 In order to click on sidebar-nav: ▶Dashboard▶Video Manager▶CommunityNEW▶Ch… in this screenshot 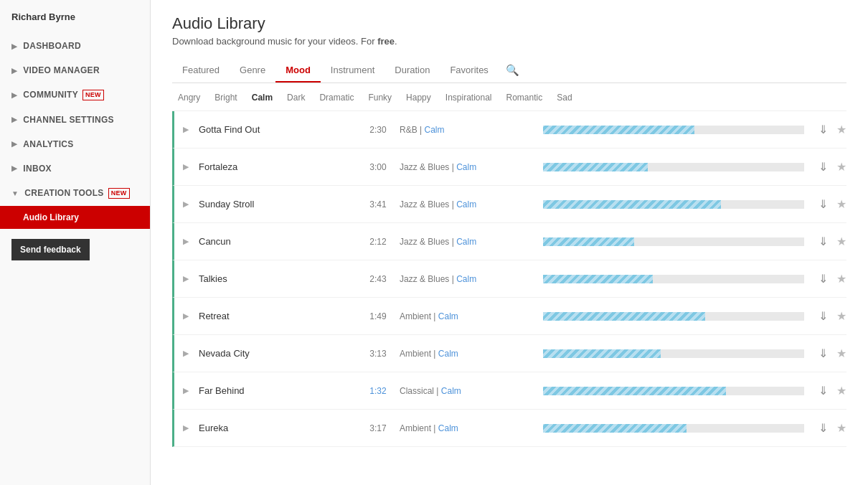, I will do `click(75, 120)`.